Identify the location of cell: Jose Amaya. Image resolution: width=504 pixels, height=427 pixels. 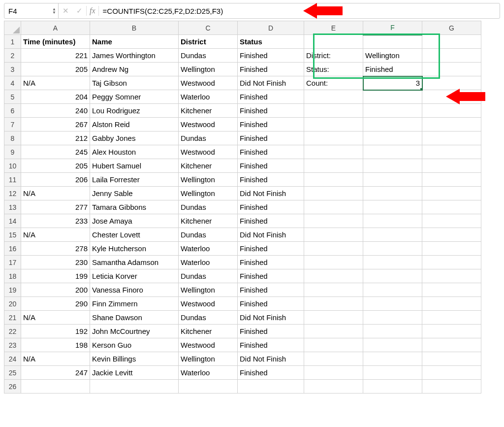
(134, 221).